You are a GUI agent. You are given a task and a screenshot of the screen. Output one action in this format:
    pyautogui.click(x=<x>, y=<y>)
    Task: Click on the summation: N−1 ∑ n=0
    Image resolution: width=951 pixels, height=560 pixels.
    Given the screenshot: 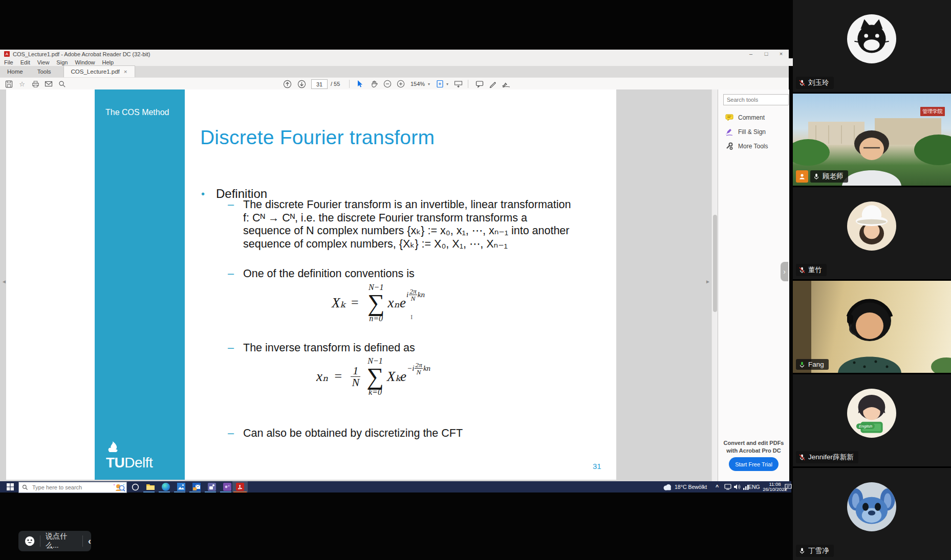 What is the action you would take?
    pyautogui.click(x=376, y=303)
    